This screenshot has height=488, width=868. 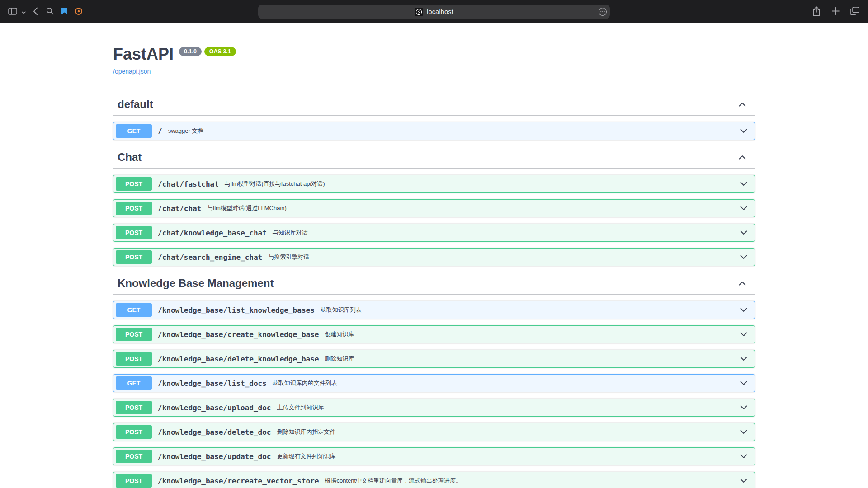 I want to click on bookmark-extension-icon, so click(x=64, y=12).